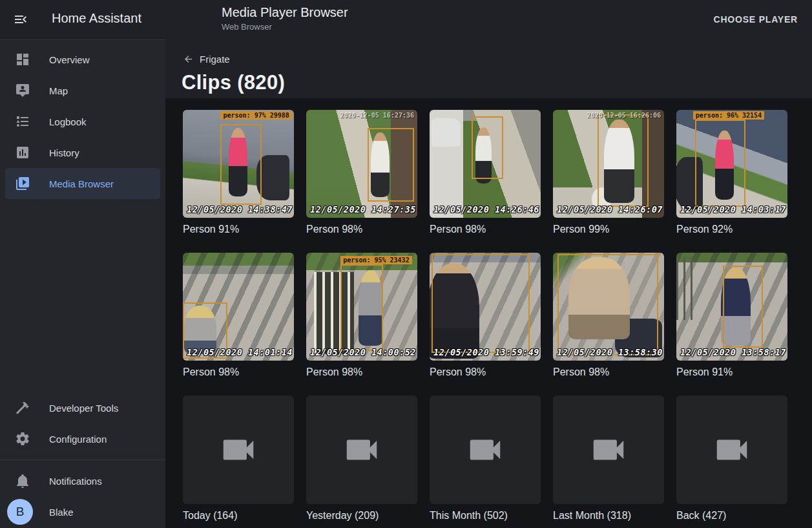 The image size is (812, 528). I want to click on clip-tile: person: 95% 23432 12/05/2020 14:00:52 Pe…, so click(362, 316).